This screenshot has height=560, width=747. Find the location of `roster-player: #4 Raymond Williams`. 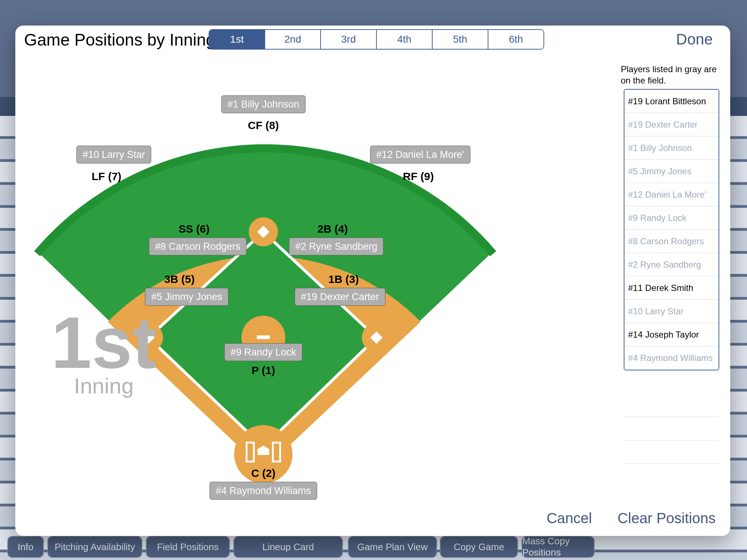

roster-player: #4 Raymond Williams is located at coordinates (671, 358).